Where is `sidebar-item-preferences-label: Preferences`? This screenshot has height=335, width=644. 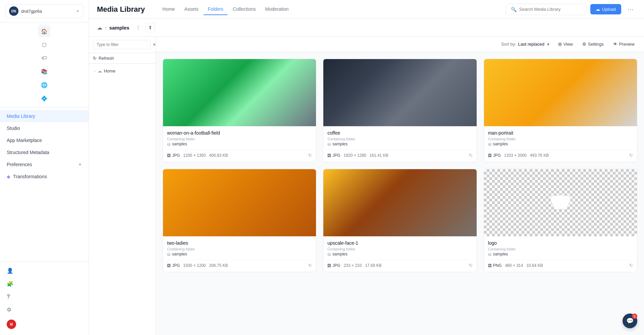 sidebar-item-preferences-label: Preferences is located at coordinates (19, 164).